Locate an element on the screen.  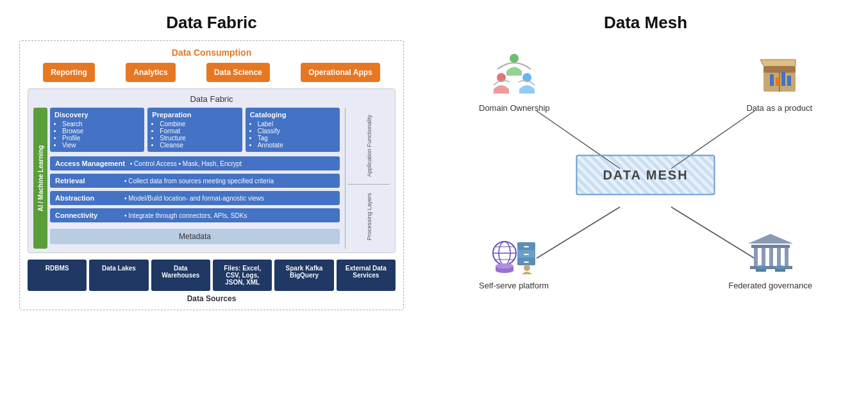
orange-box-reporting: Reporting is located at coordinates (69, 72).